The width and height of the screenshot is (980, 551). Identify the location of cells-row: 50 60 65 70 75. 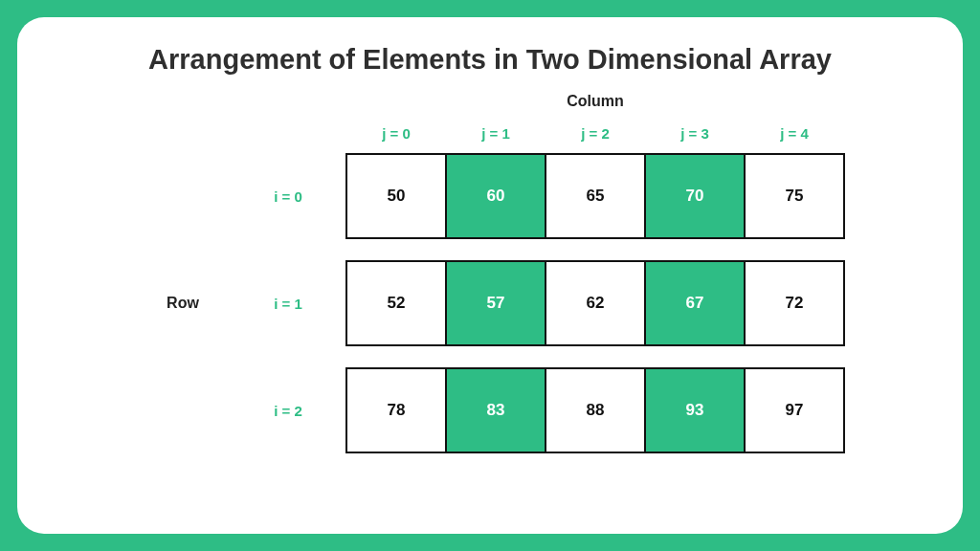
(595, 196).